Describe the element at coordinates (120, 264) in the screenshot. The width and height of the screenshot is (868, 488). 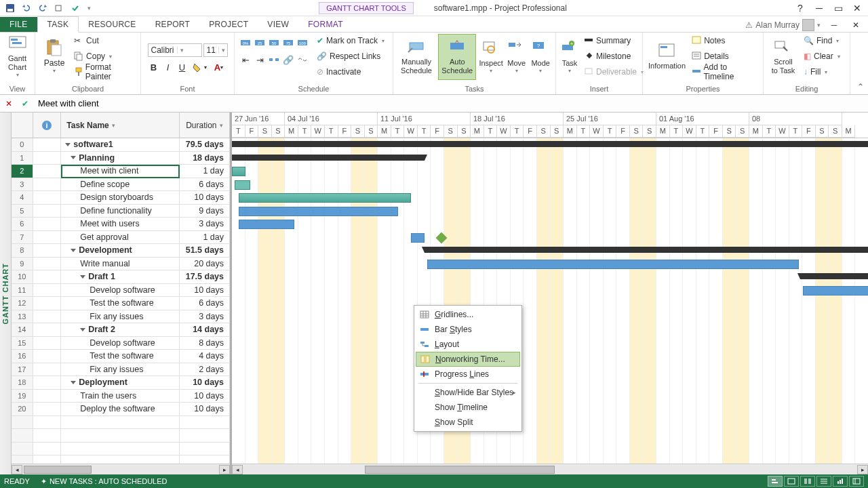
I see `task-name-cell: Write manual` at that location.